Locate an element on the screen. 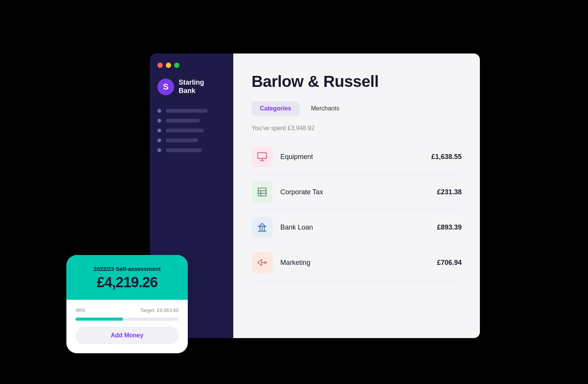 The image size is (588, 384). nav-items is located at coordinates (192, 131).